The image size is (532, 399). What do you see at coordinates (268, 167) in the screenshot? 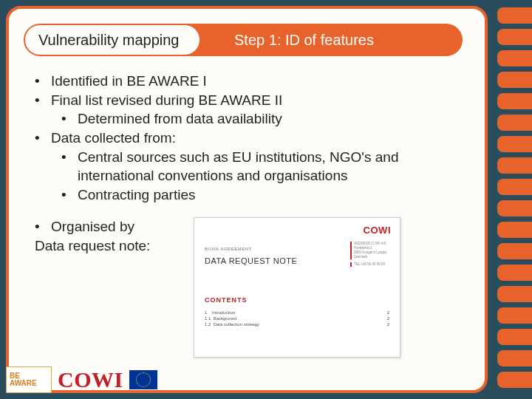
I see `bullet: Central sources such as EU institutions,…` at bounding box center [268, 167].